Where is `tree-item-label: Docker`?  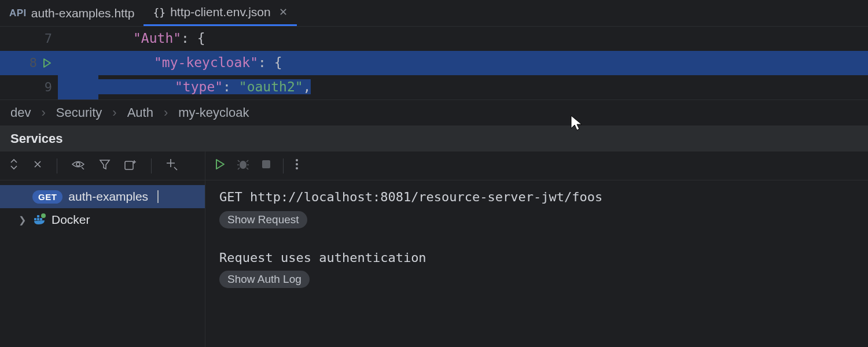 tree-item-label: Docker is located at coordinates (71, 220).